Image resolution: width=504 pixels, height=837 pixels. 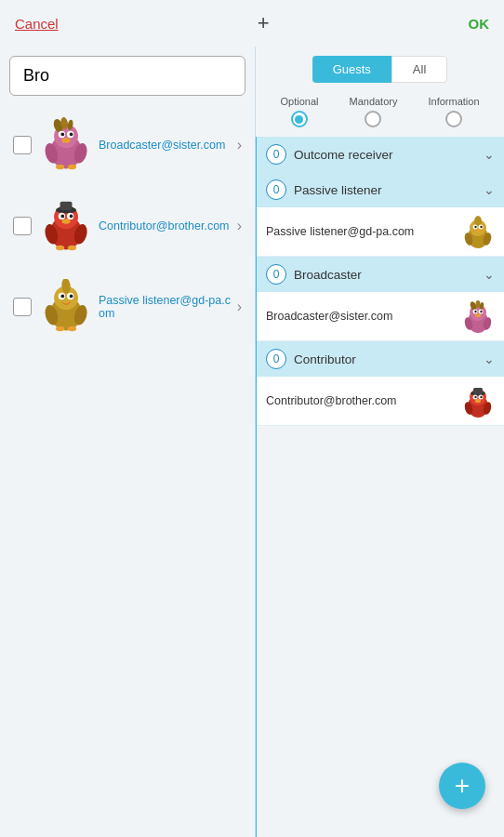 What do you see at coordinates (380, 359) in the screenshot?
I see `section-header-contributor: 0 Contributor ⌄` at bounding box center [380, 359].